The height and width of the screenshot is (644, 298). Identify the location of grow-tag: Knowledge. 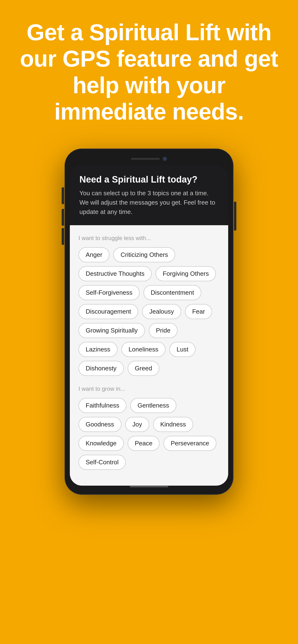
(101, 444).